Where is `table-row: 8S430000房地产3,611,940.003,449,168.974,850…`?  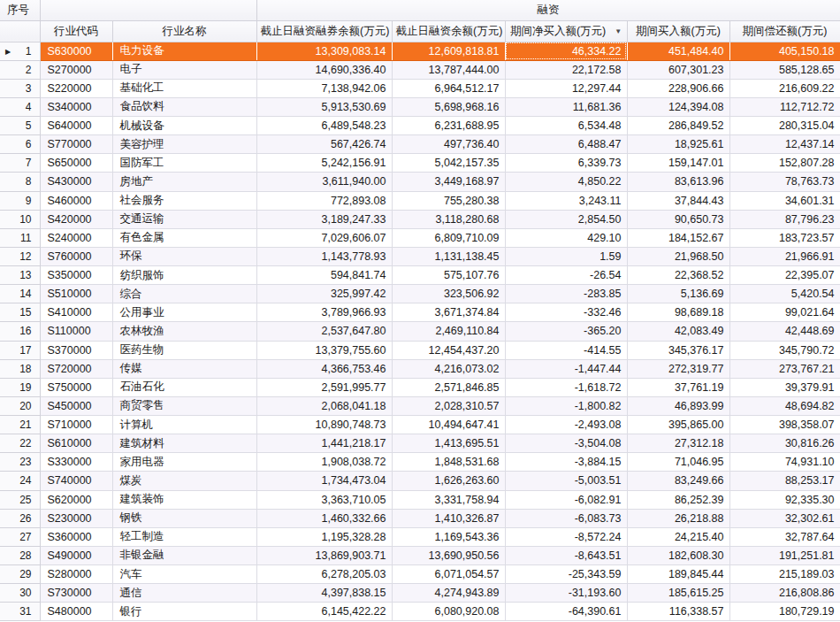 table-row: 8S430000房地产3,611,940.003,449,168.974,850… is located at coordinates (420, 182).